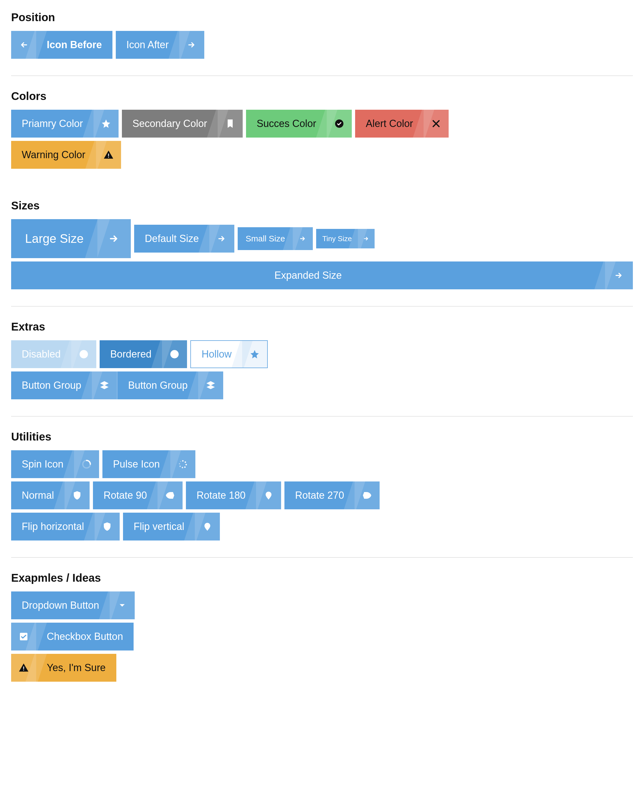  I want to click on flip-vertical-button: Flip vertical, so click(172, 527).